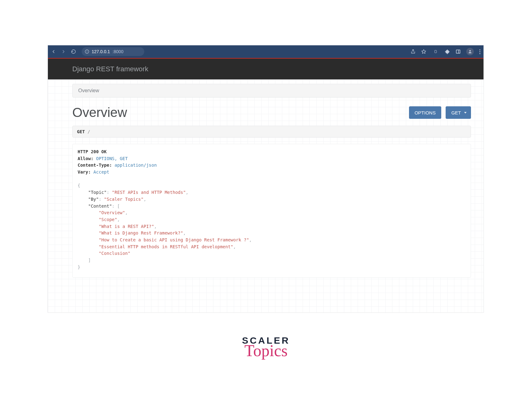  What do you see at coordinates (436, 52) in the screenshot?
I see `permission-icon` at bounding box center [436, 52].